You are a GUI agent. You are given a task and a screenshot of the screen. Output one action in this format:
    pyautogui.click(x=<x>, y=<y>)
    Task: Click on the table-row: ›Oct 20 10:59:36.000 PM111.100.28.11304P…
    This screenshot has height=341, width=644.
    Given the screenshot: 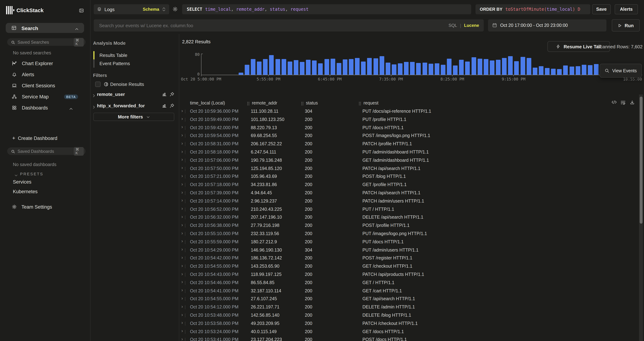 What is the action you would take?
    pyautogui.click(x=412, y=112)
    